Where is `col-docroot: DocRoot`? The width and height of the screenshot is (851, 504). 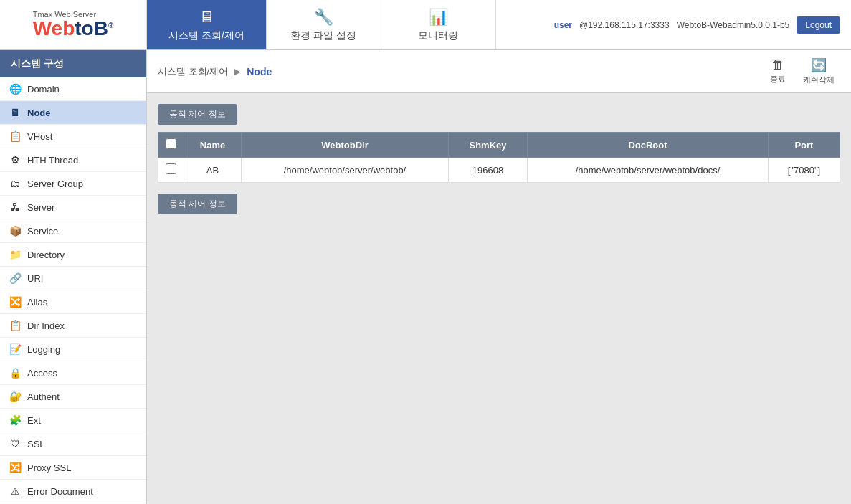
col-docroot: DocRoot is located at coordinates (648, 145).